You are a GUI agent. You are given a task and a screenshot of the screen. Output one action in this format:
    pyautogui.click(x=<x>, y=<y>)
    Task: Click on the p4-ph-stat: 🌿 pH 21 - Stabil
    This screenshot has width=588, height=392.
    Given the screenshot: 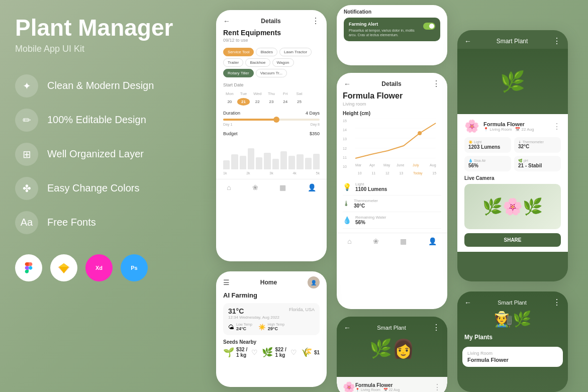 What is the action you would take?
    pyautogui.click(x=538, y=164)
    